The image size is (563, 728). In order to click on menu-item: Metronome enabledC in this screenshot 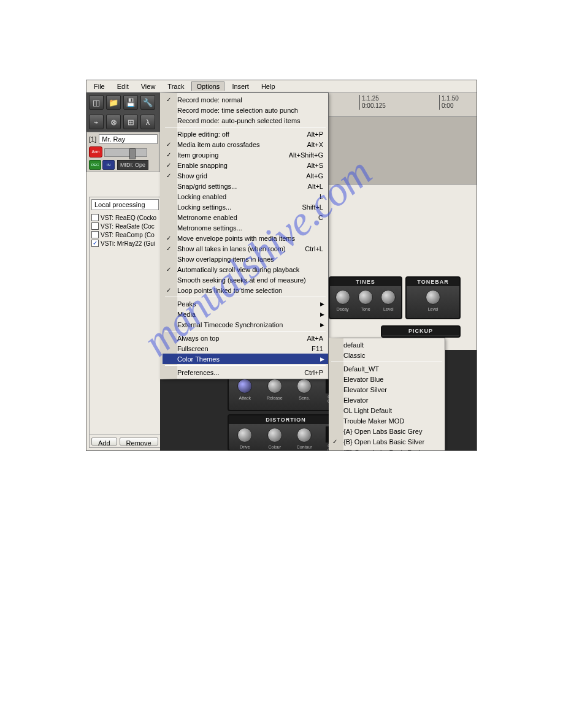, I will do `click(245, 217)`.